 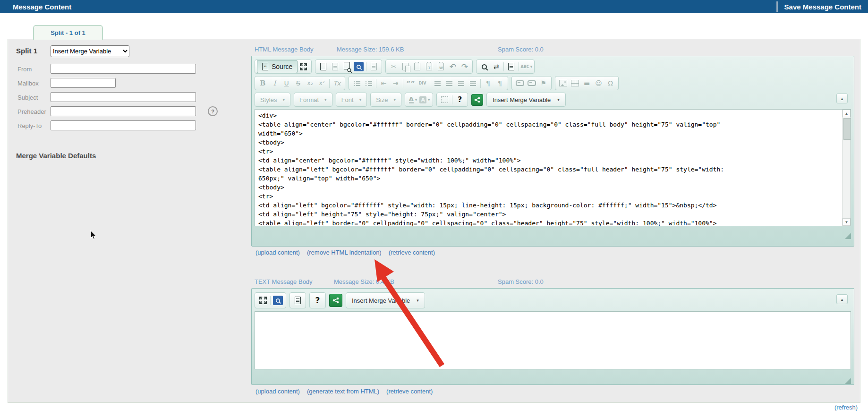 I want to click on html-insert-merge-variable-button: Insert Merge Variable ▾, so click(x=526, y=100).